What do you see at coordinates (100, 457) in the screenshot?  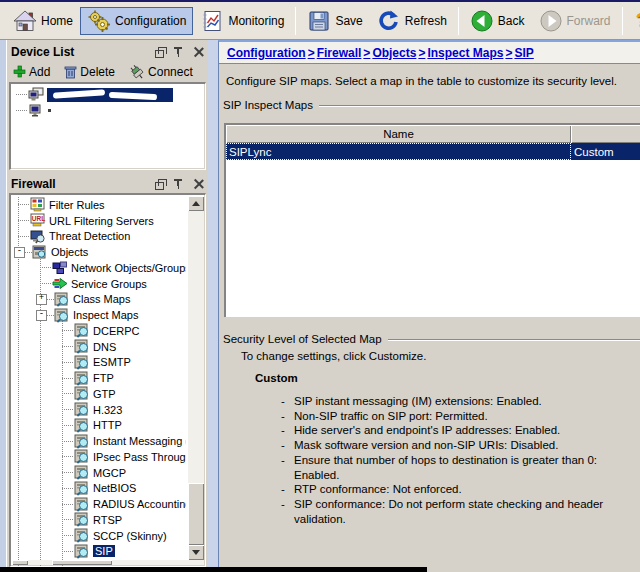 I see `tree-item-ipsec-pass-through: IPsec Pass Through` at bounding box center [100, 457].